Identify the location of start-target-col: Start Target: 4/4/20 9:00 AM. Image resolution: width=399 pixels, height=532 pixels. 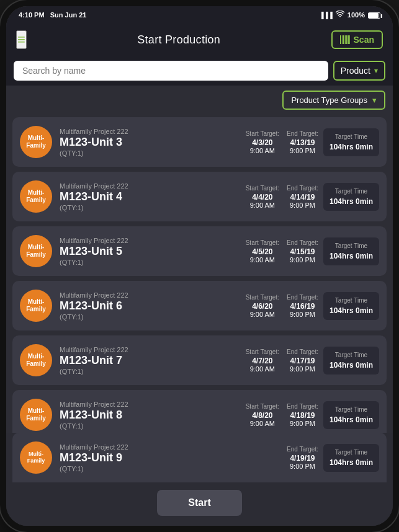
(262, 197).